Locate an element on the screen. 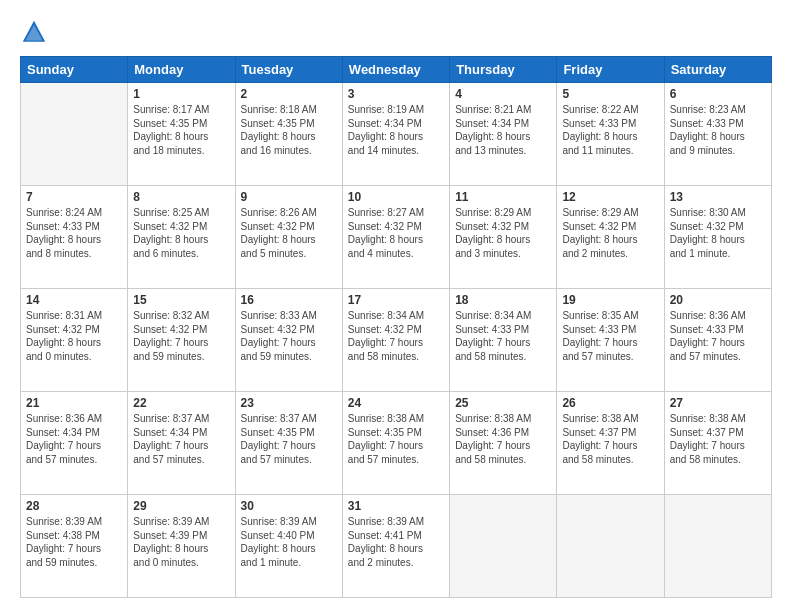  day-number: 24 is located at coordinates (396, 403).